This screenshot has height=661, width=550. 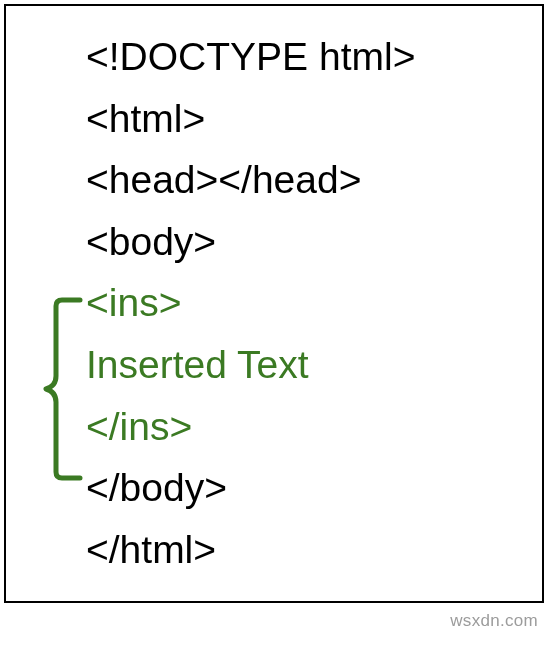 I want to click on code-line-body-open: <body>, so click(x=304, y=242).